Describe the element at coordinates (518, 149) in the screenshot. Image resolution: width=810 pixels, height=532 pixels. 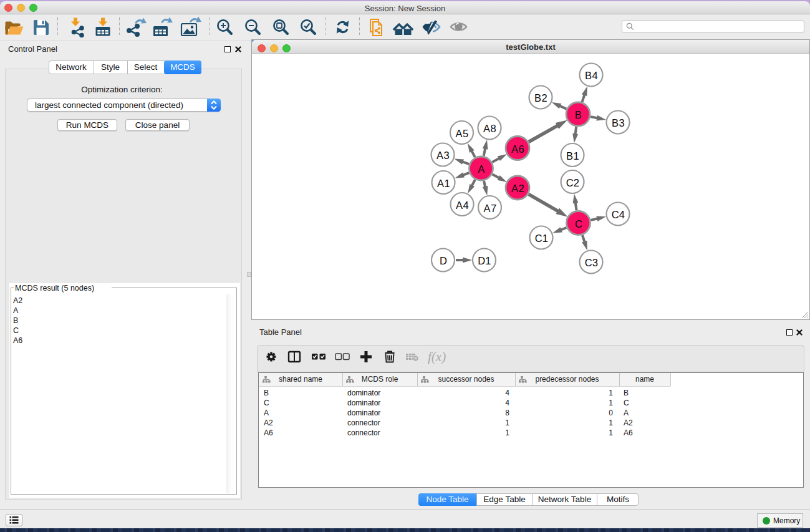
I see `svg-text: A6` at that location.